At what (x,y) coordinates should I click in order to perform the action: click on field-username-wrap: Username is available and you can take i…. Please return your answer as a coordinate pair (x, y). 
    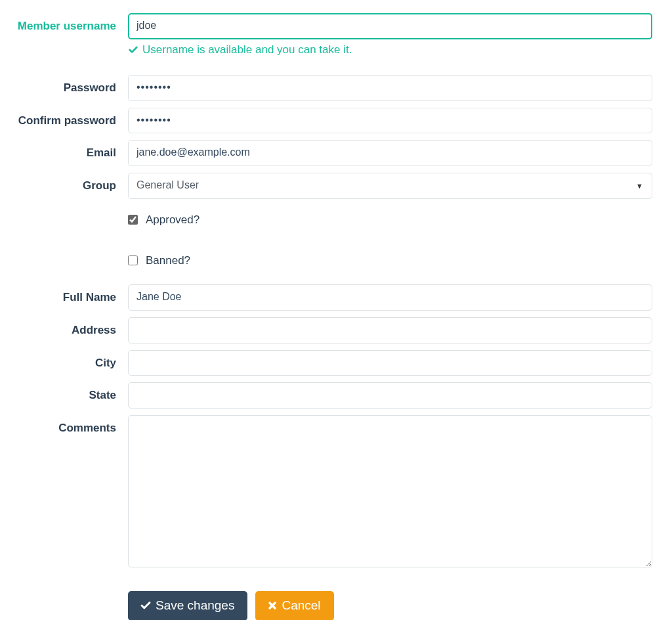
    Looking at the image, I should click on (400, 35).